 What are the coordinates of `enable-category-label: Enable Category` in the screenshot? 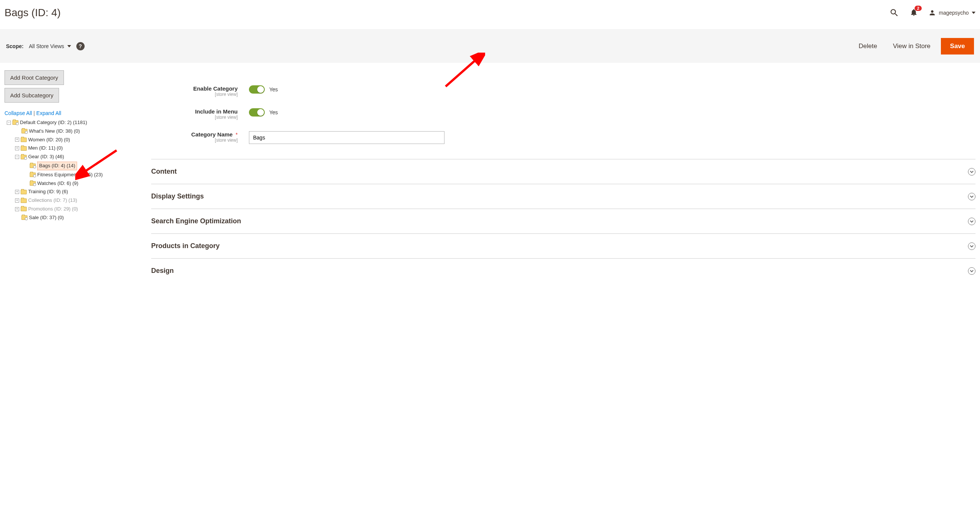 It's located at (194, 88).